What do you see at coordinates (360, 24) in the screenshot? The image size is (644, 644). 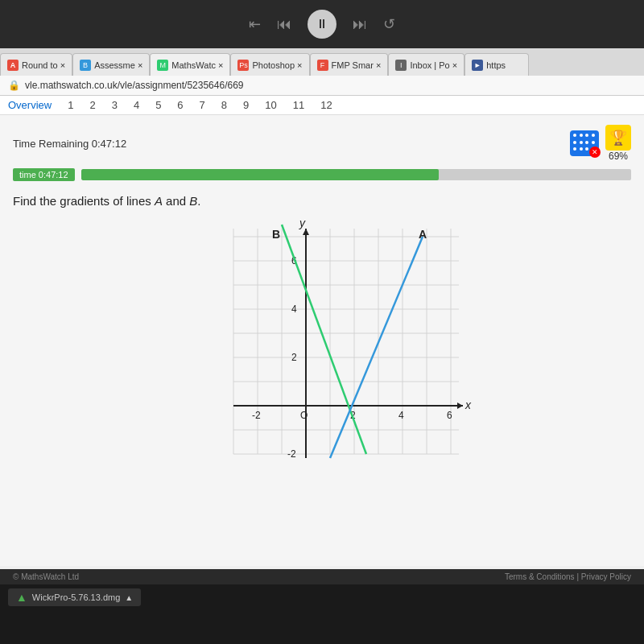 I see `next-btn: ⏭` at bounding box center [360, 24].